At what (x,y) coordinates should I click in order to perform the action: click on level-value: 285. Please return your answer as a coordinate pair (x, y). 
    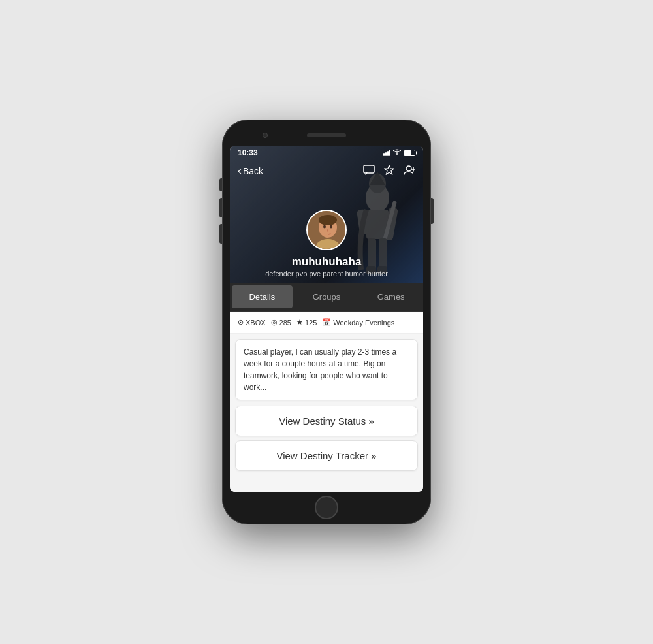
    Looking at the image, I should click on (285, 323).